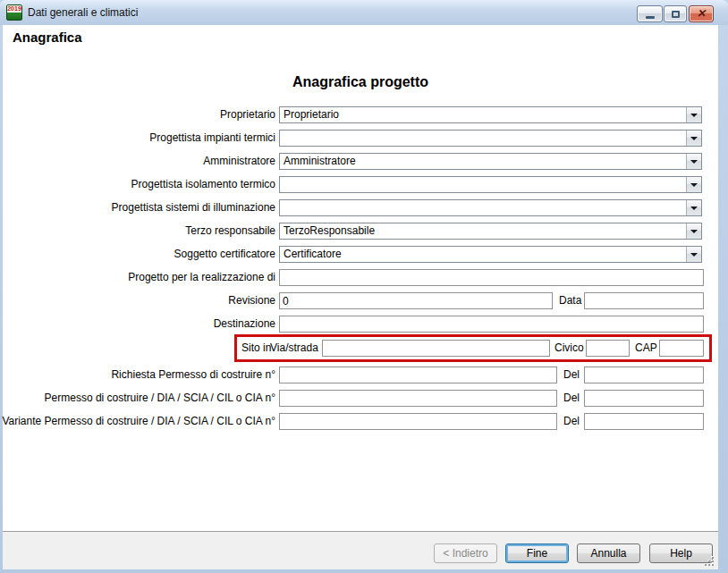  Describe the element at coordinates (360, 349) in the screenshot. I see `row-sito-in: Sito in Via/strada Civico CAP` at that location.